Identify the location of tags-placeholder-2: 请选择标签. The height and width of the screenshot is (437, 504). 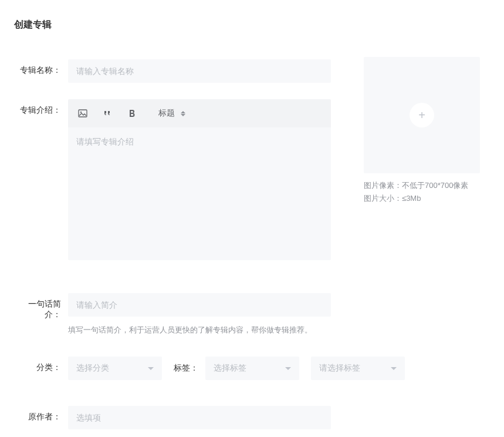
(355, 368).